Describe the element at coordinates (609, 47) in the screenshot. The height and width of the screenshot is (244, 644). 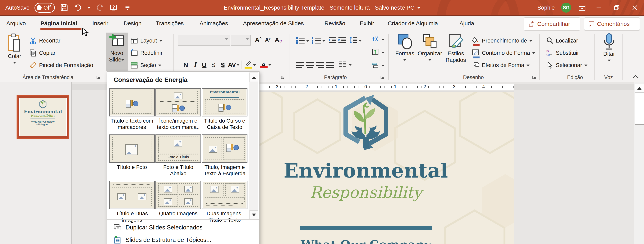
I see `dictate-button: Ditar` at that location.